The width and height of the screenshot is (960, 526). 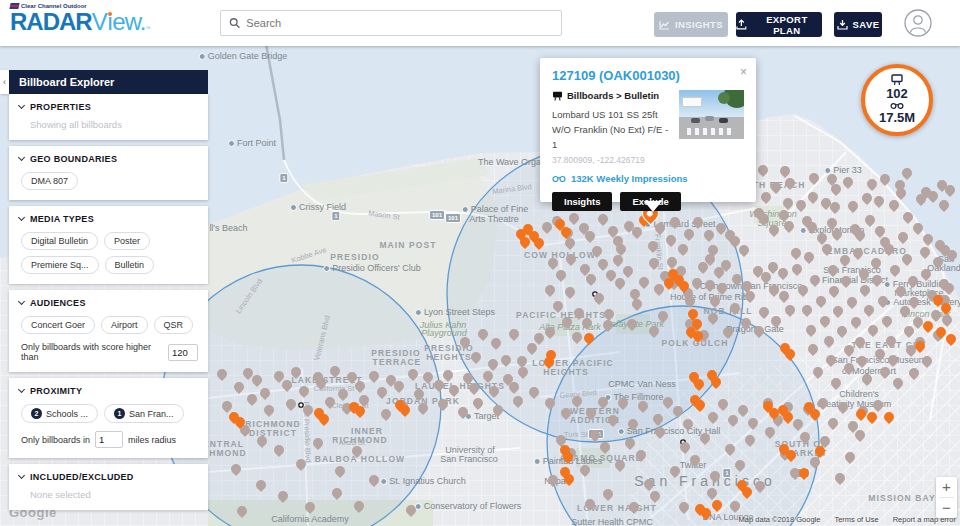 What do you see at coordinates (127, 241) in the screenshot?
I see `media-chip: Poster` at bounding box center [127, 241].